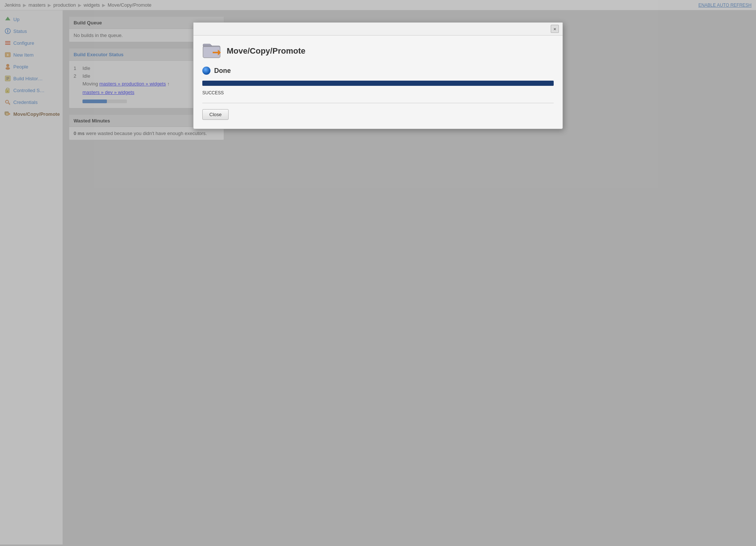  I want to click on modal-close-button-row: Close, so click(378, 115).